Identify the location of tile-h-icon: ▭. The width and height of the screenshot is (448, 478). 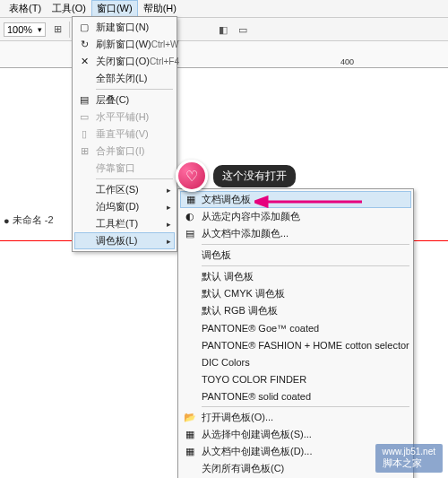
(84, 117).